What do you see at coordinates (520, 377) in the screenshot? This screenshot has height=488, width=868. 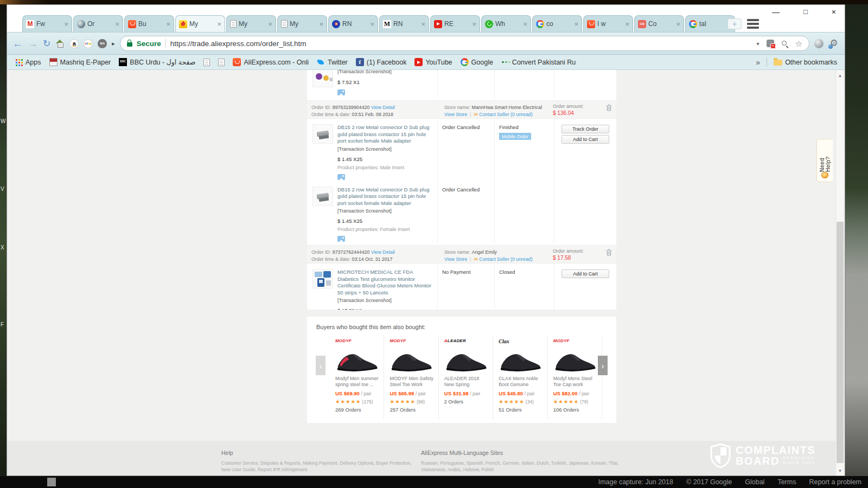 I see `product-card: ClaxCLAX Mens Ankle Boot Genuine Leath..…` at bounding box center [520, 377].